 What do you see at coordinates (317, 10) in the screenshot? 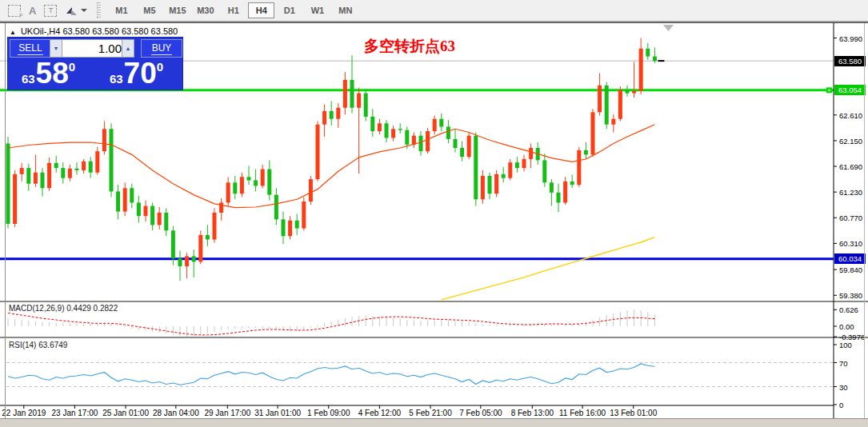
I see `timeframe-button-w1: W1` at bounding box center [317, 10].